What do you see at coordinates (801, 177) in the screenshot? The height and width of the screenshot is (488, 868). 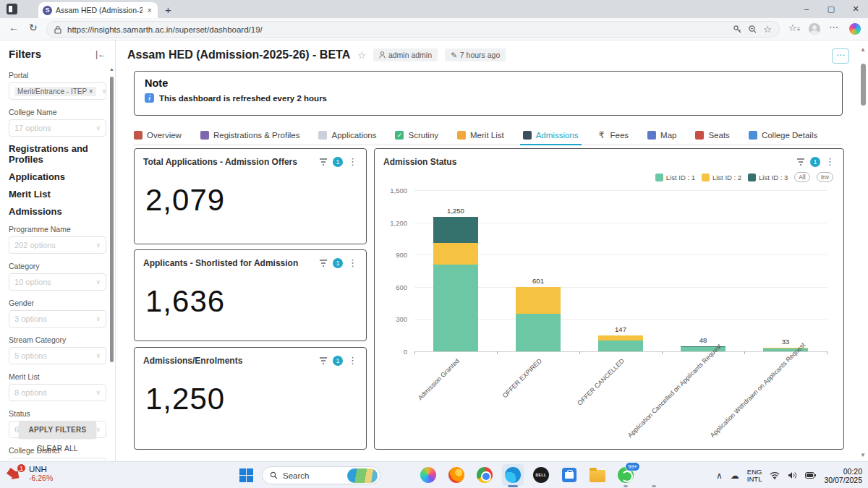 I see `legend-button-all: All` at bounding box center [801, 177].